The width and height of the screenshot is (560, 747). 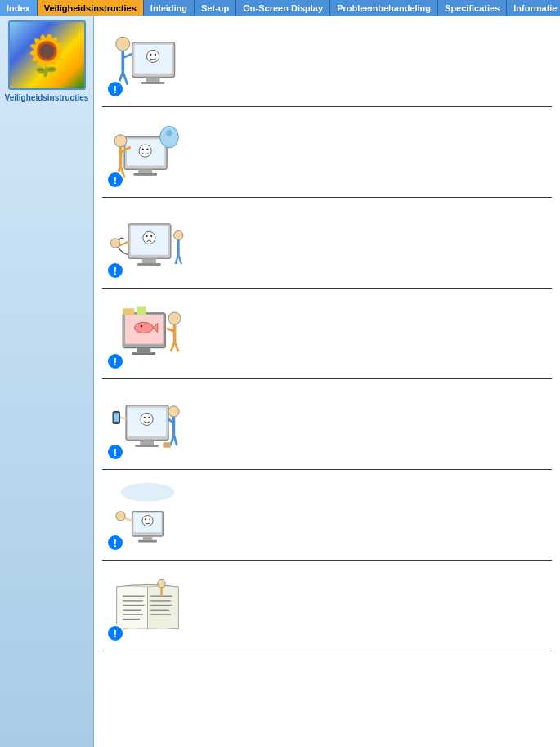 What do you see at coordinates (147, 333) in the screenshot?
I see `illustration-4: !` at bounding box center [147, 333].